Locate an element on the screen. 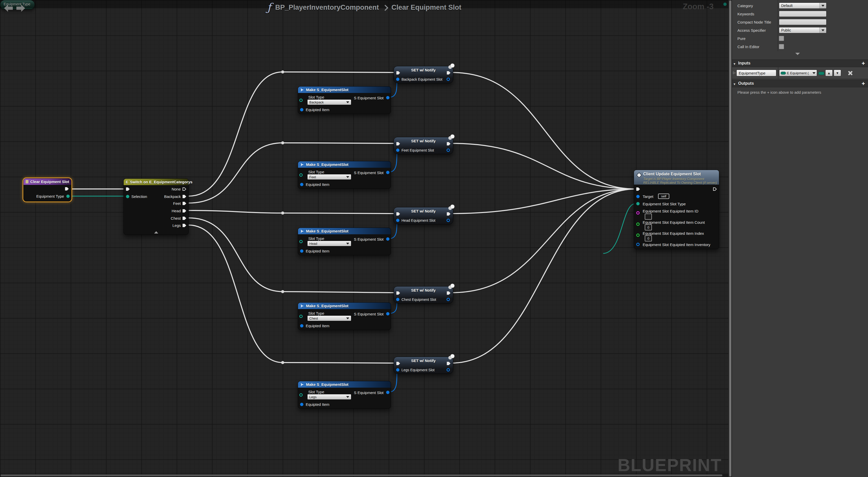 This screenshot has width=868, height=477. advanced-expander-icon is located at coordinates (798, 54).